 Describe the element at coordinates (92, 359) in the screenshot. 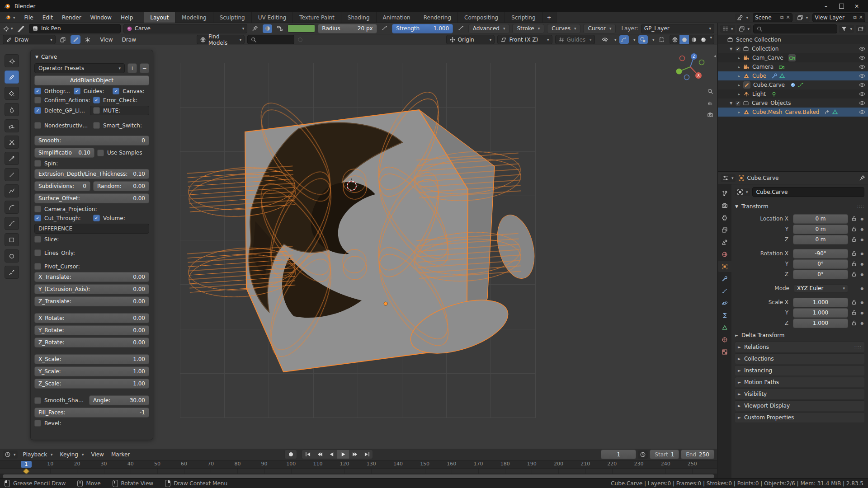

I see `slider-x-scale-: X_Scale:1.00` at that location.